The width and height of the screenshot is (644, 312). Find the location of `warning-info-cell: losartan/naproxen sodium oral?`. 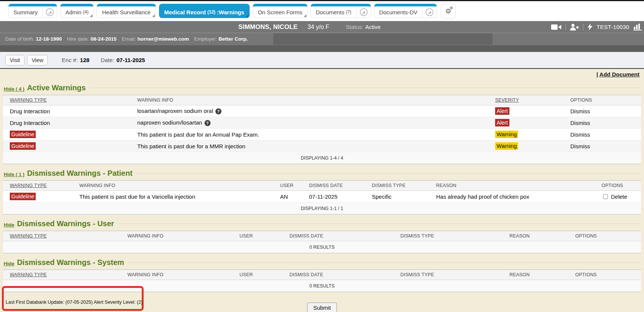

warning-info-cell: losartan/naproxen sodium oral? is located at coordinates (312, 111).